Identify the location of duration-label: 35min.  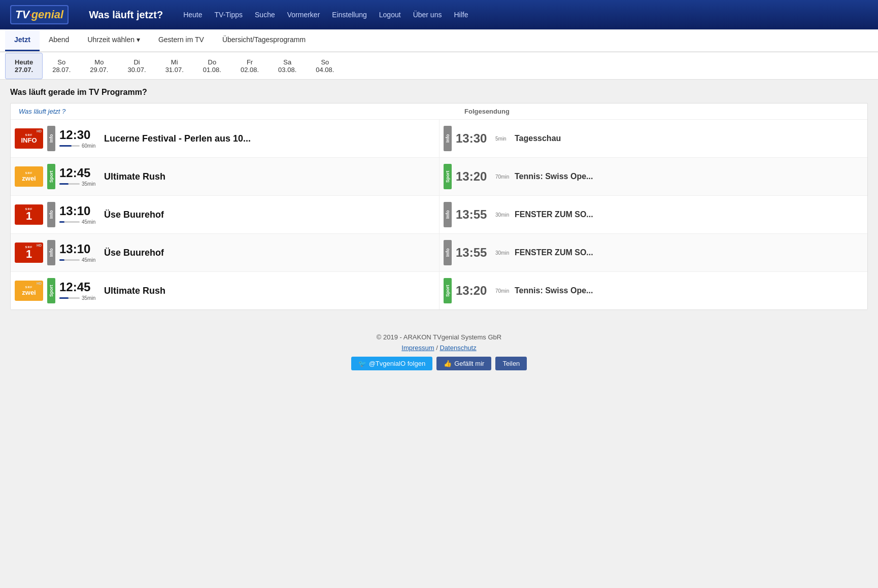
(88, 184).